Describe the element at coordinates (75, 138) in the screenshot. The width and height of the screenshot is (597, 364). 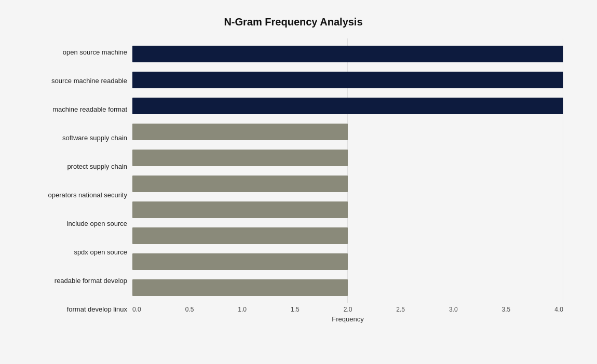
I see `y-label: software supply chain` at that location.